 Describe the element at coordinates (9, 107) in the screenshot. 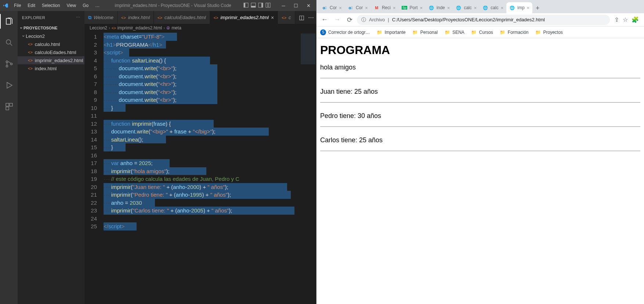

I see `activity-extensions` at that location.